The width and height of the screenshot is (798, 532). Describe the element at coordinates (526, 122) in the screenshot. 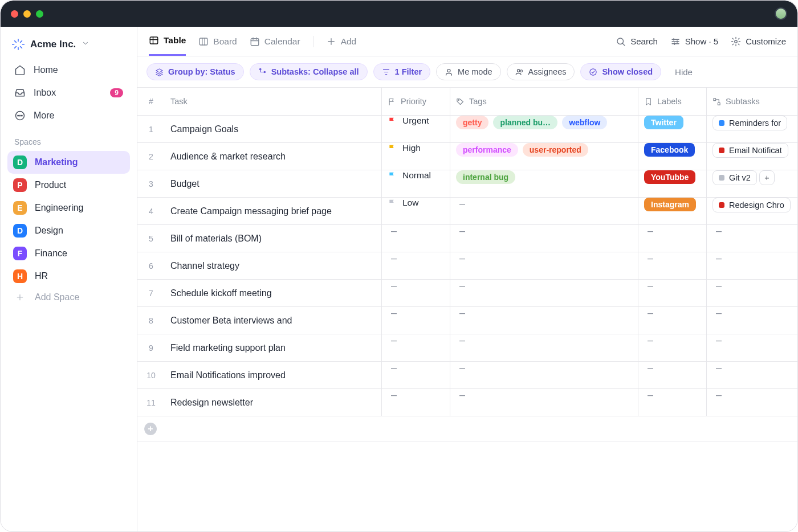

I see `tag-pill: planned bu…` at that location.